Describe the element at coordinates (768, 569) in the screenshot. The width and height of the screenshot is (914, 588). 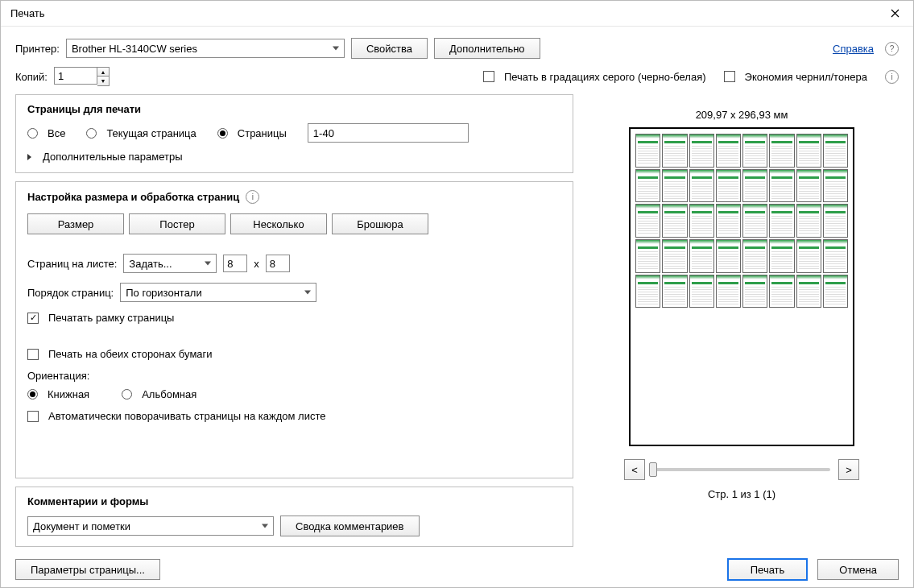
I see `print-button: Печать` at that location.